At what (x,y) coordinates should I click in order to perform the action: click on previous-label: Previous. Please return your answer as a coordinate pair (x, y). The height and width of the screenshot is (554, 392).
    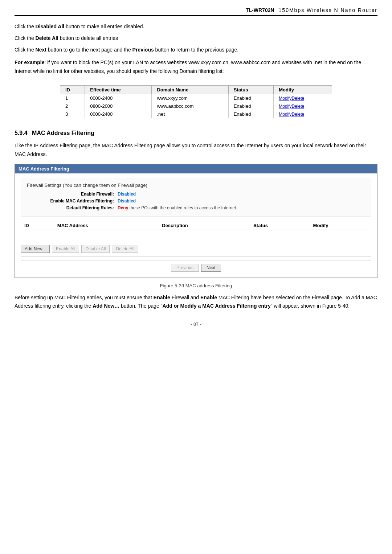
    Looking at the image, I should click on (143, 50).